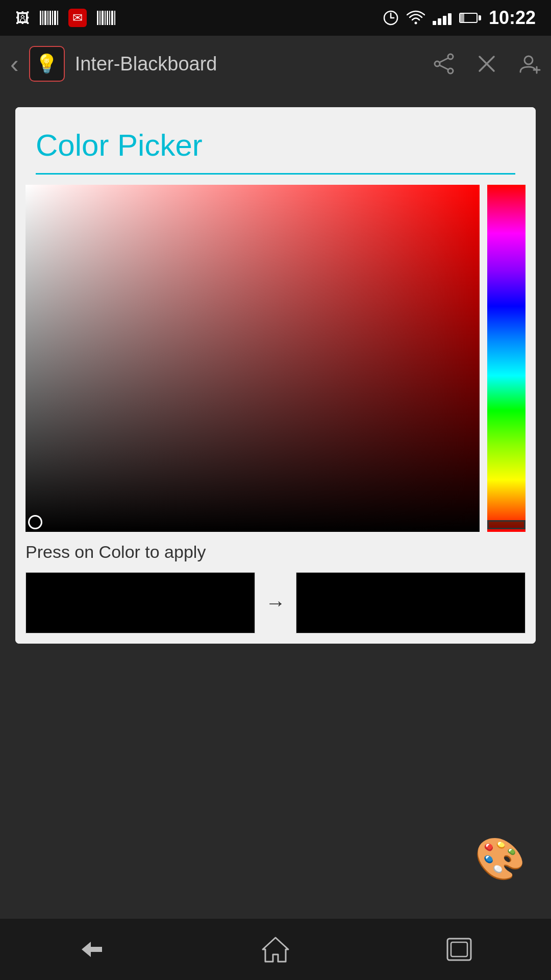 This screenshot has height=980, width=551. What do you see at coordinates (391, 18) in the screenshot?
I see `clock-icon` at bounding box center [391, 18].